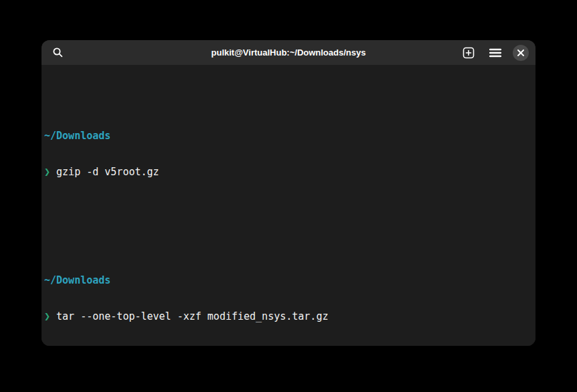  Describe the element at coordinates (469, 53) in the screenshot. I see `new-tab-icon` at that location.